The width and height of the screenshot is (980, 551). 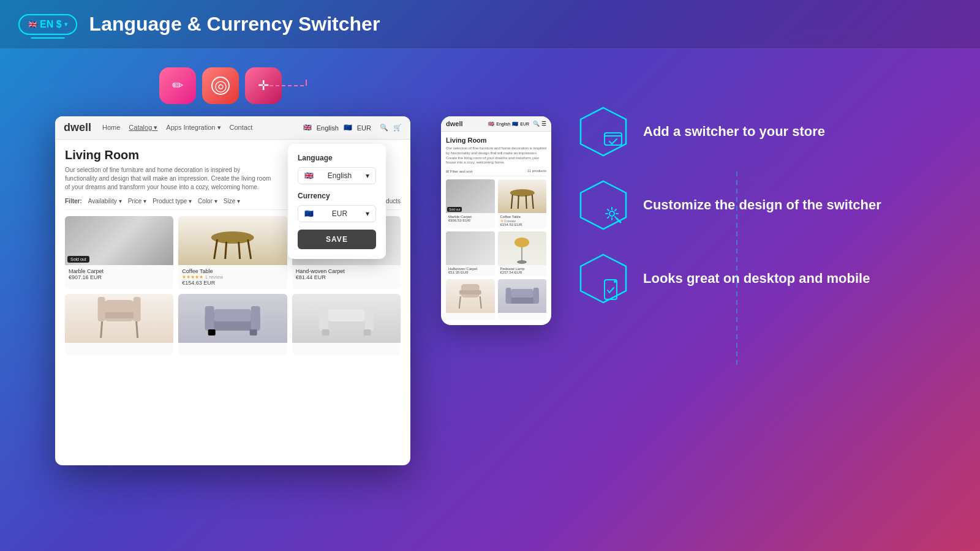 What do you see at coordinates (105, 201) in the screenshot?
I see `filter-availability: Availability ▾` at bounding box center [105, 201].